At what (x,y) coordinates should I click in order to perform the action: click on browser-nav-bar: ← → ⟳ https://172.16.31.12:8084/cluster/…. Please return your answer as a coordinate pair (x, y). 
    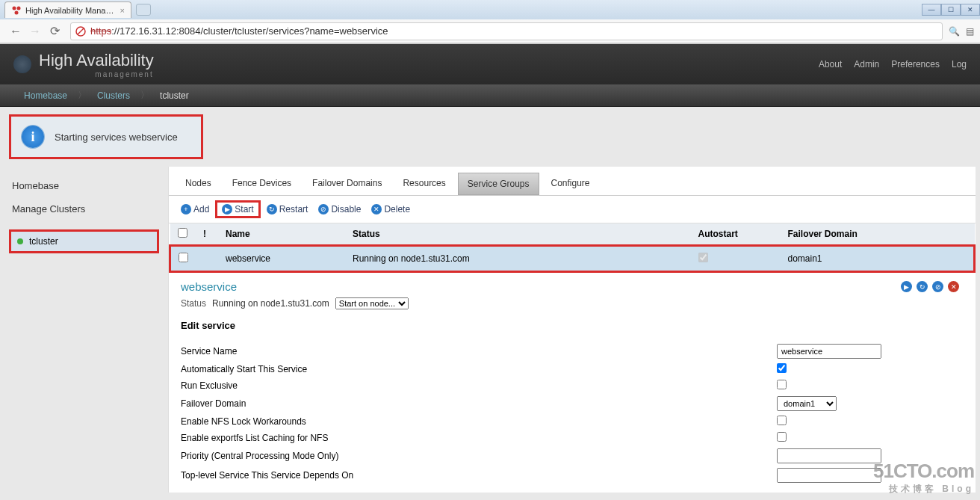
    Looking at the image, I should click on (490, 31).